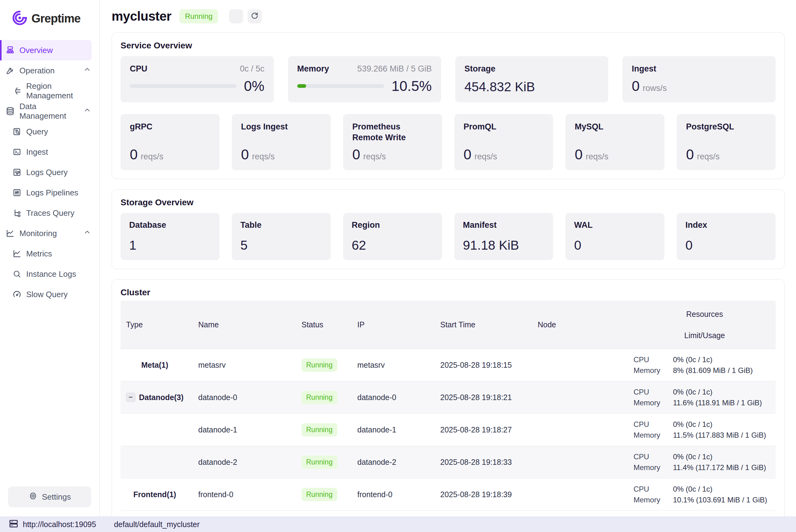 The height and width of the screenshot is (532, 796). Describe the element at coordinates (17, 294) in the screenshot. I see `speedometer-icon` at that location.